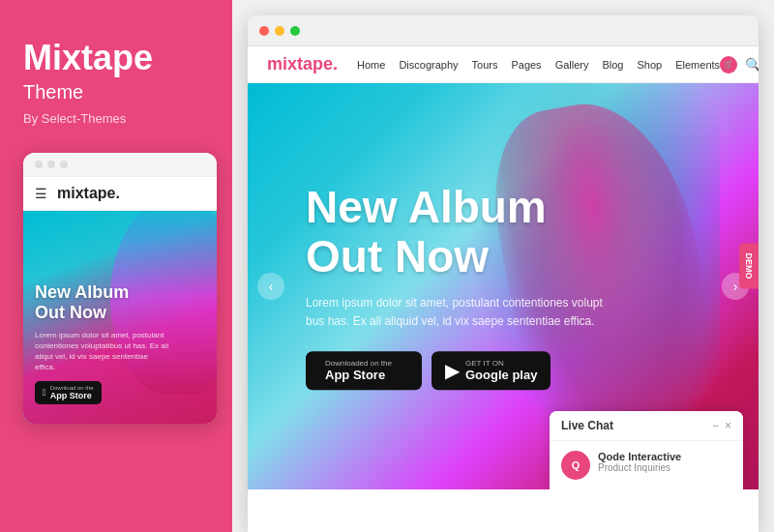 The height and width of the screenshot is (532, 774). What do you see at coordinates (461, 312) in the screenshot?
I see `hero-description: Lorem ipsum dolor sit amet, postulant co…` at bounding box center [461, 312].